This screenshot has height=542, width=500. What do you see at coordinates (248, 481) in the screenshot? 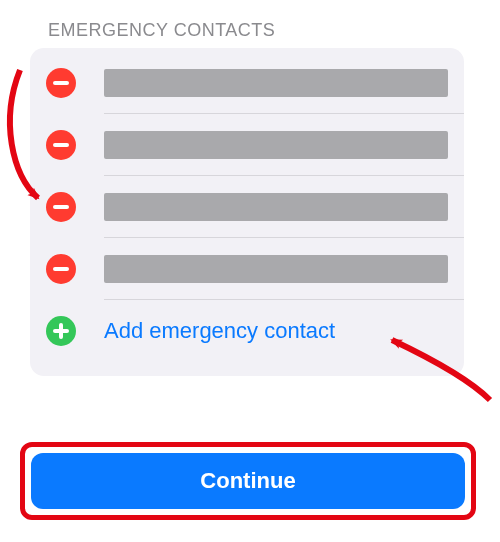
I see `annotation-highlight-box: Continue` at bounding box center [248, 481].